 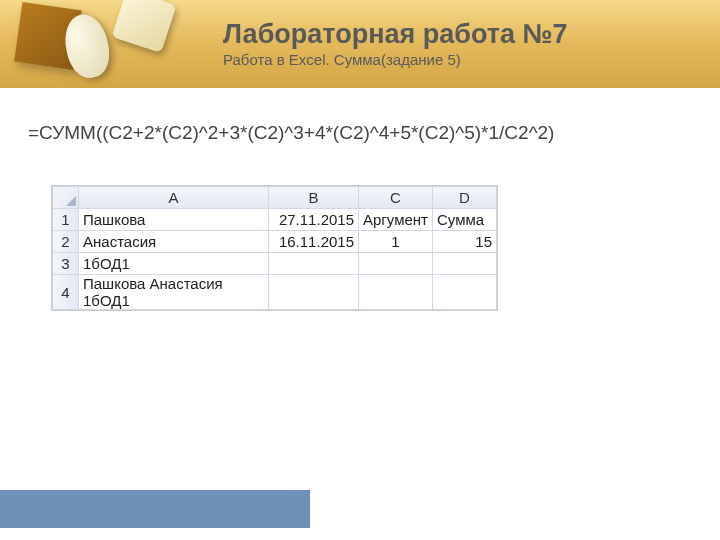 I want to click on cell: 27.11.2015, so click(x=314, y=220).